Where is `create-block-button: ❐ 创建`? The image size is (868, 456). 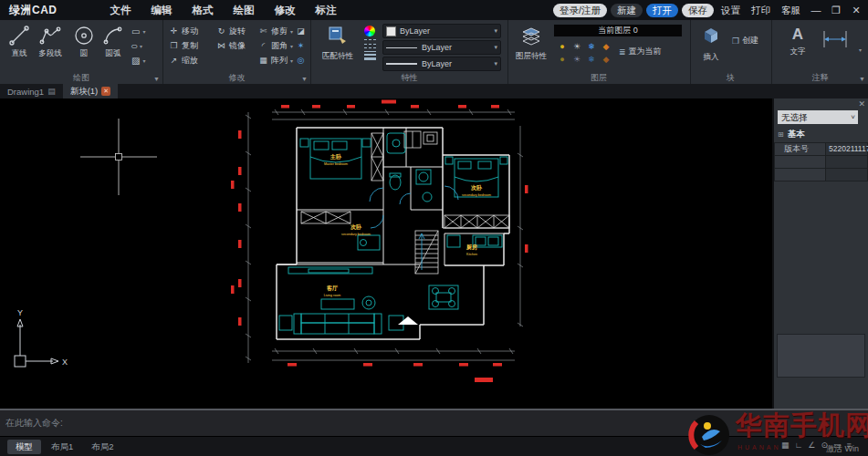 create-block-button: ❐ 创建 is located at coordinates (745, 40).